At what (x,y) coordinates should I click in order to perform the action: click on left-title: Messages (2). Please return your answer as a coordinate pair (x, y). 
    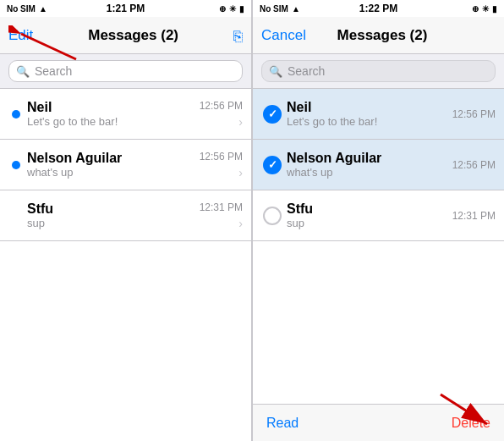
    Looking at the image, I should click on (134, 36).